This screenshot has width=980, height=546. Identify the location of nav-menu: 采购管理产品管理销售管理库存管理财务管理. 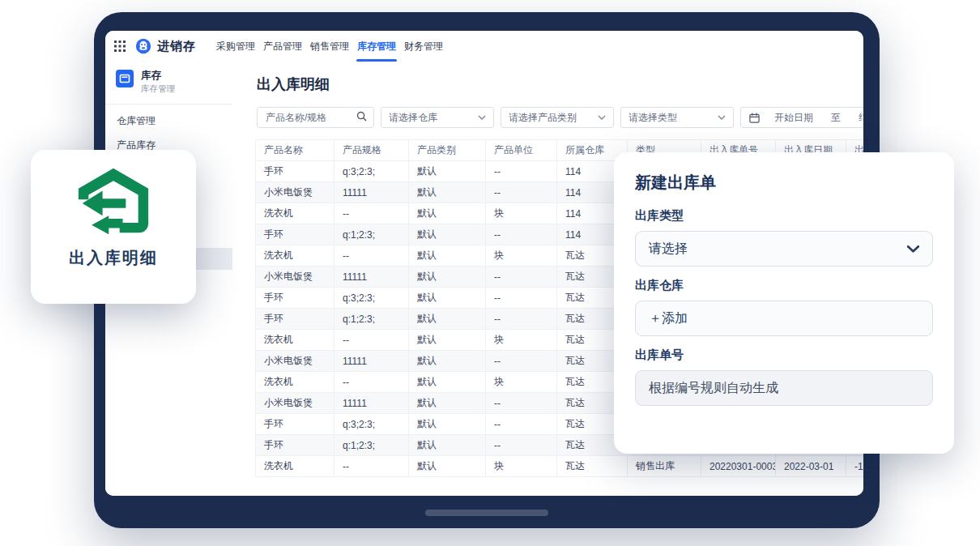
(331, 46).